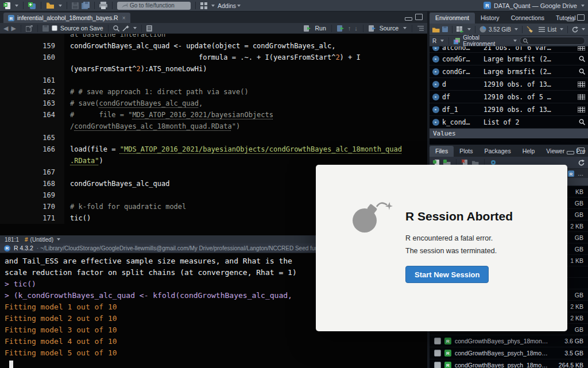 The image size is (588, 368). What do you see at coordinates (542, 30) in the screenshot?
I see `list-view-icon` at bounding box center [542, 30].